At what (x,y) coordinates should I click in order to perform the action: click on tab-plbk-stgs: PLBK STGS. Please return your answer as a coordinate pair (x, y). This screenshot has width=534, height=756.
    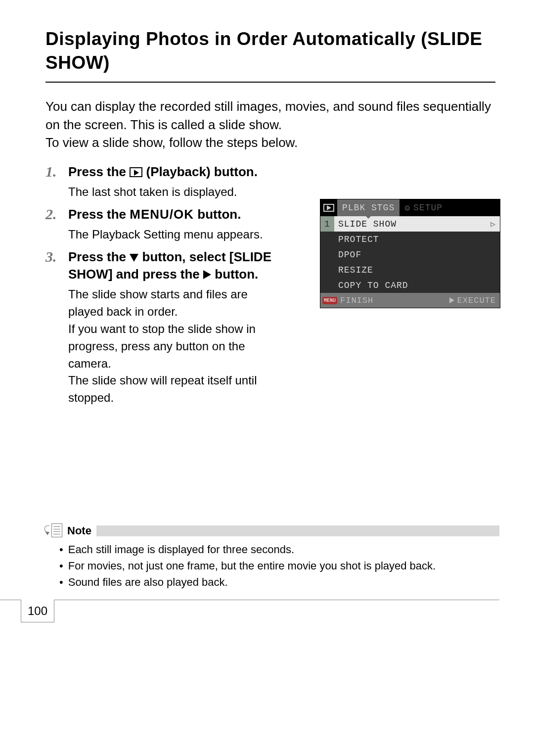
    Looking at the image, I should click on (368, 208).